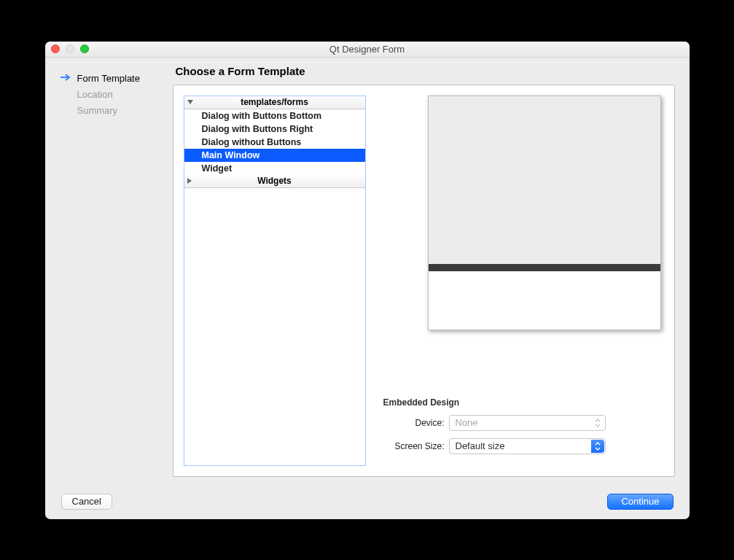  I want to click on device-label: Device:, so click(416, 423).